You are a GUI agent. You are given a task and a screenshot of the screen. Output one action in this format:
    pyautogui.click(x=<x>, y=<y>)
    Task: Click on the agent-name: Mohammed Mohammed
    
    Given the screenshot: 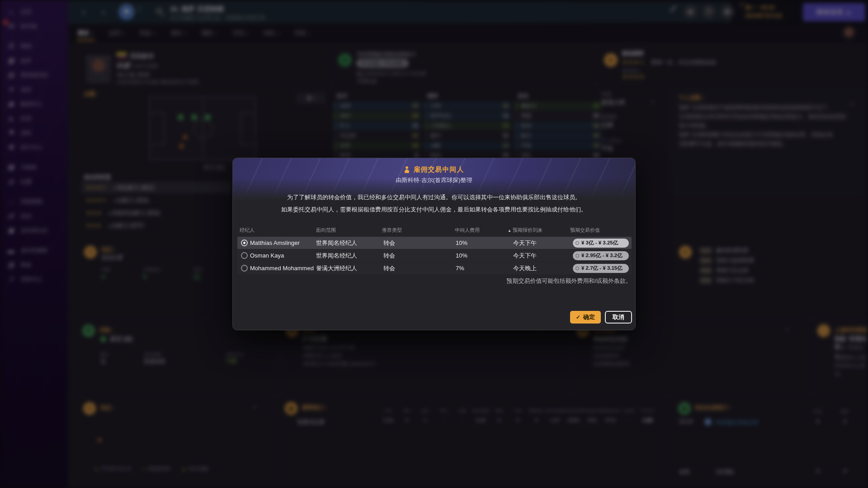 What is the action you would take?
    pyautogui.click(x=282, y=268)
    